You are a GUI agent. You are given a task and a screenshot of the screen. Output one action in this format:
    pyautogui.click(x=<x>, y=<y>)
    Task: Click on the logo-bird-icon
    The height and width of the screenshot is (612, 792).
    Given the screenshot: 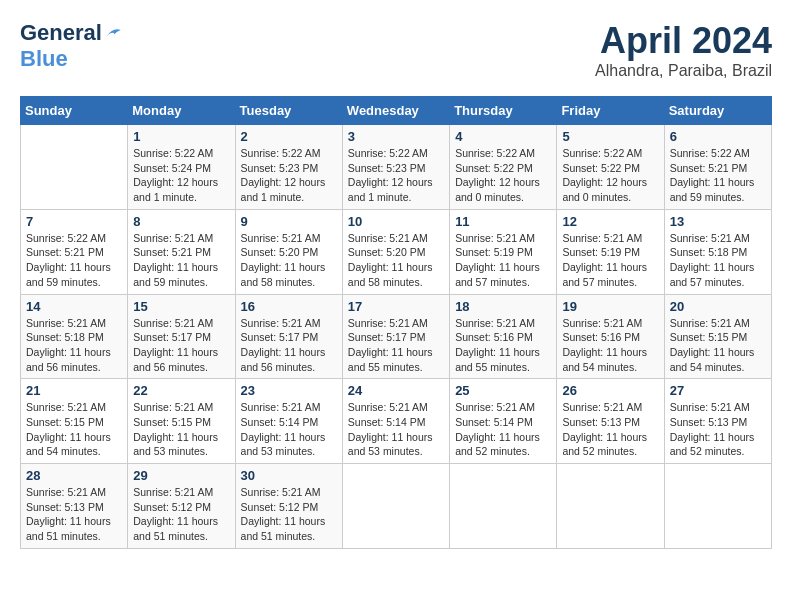 What is the action you would take?
    pyautogui.click(x=113, y=33)
    